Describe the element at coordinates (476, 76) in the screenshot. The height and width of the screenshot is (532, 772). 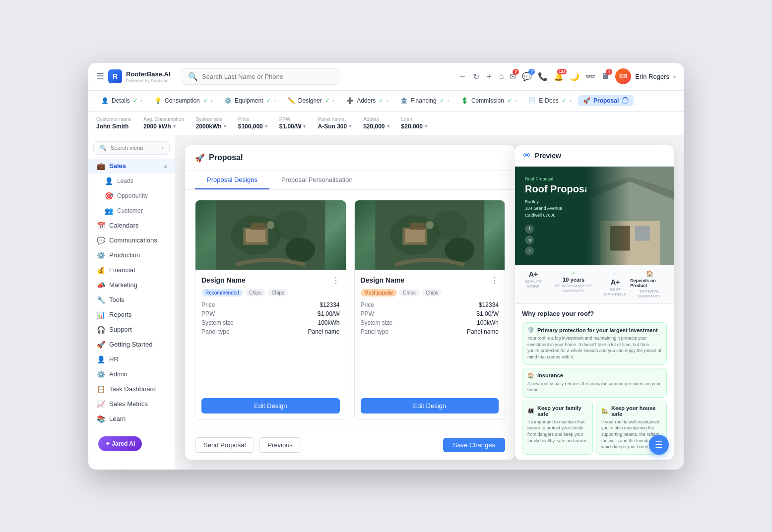
I see `refresh-icon: ↻` at that location.